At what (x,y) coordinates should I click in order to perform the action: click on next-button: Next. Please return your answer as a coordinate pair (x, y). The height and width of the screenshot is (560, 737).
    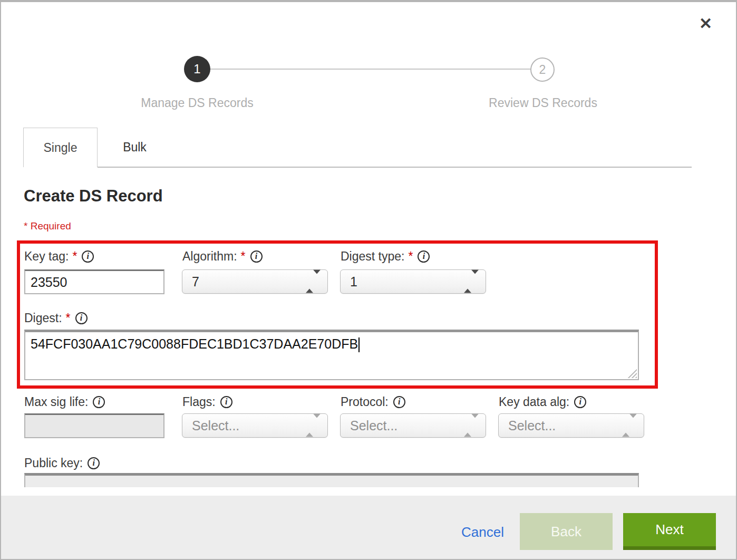
    Looking at the image, I should click on (670, 532).